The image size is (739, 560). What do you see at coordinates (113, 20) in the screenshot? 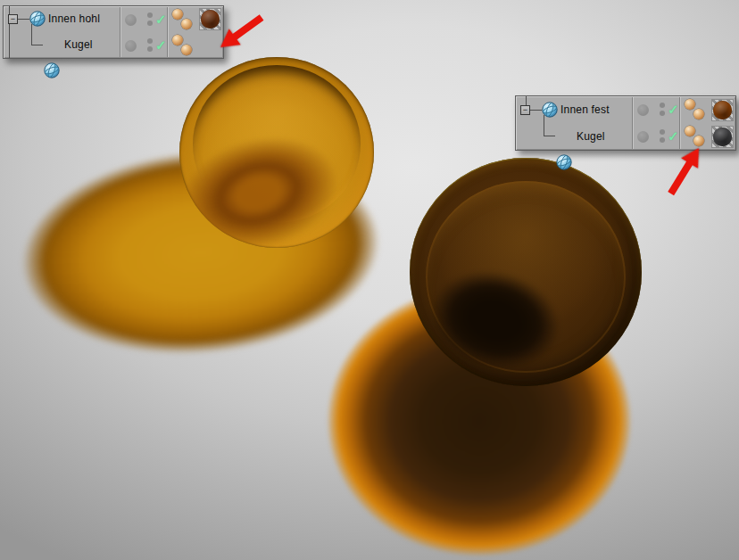
I see `object-row: − Innen hohl ✓` at bounding box center [113, 20].